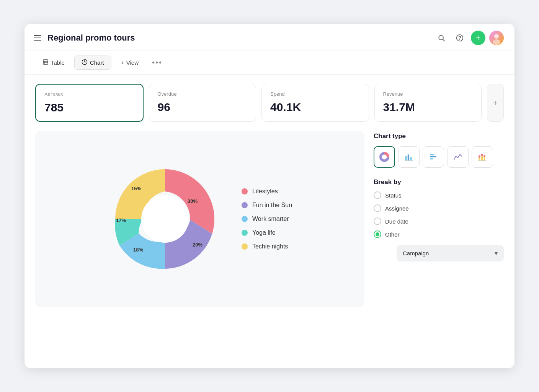 The width and height of the screenshot is (539, 392). I want to click on tabs-bar: Table Chart + View •••, so click(270, 63).